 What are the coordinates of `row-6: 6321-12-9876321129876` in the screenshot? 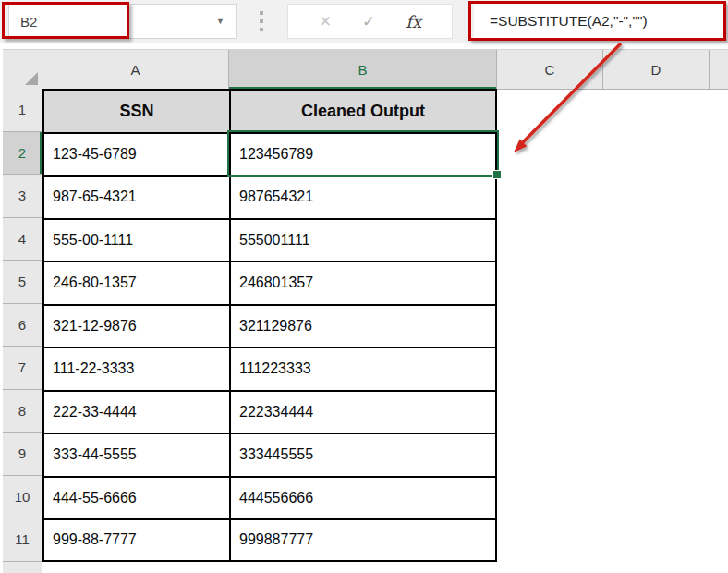 It's located at (249, 325).